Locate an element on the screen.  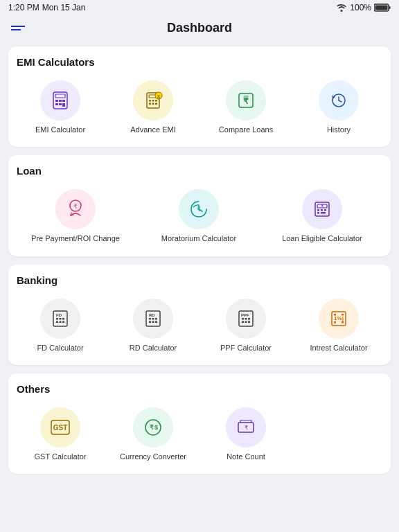
moratorium-icon: ₹ is located at coordinates (199, 209).